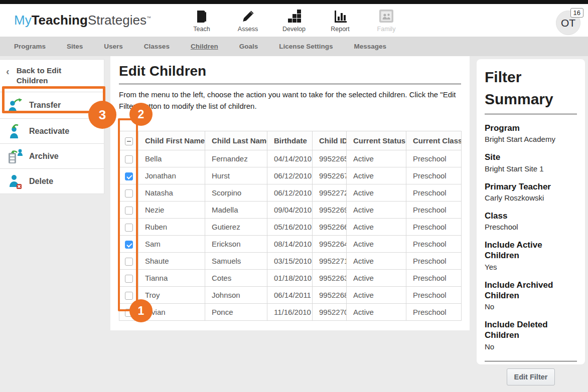  What do you see at coordinates (172, 278) in the screenshot?
I see `cell-first-name: Tianna` at bounding box center [172, 278].